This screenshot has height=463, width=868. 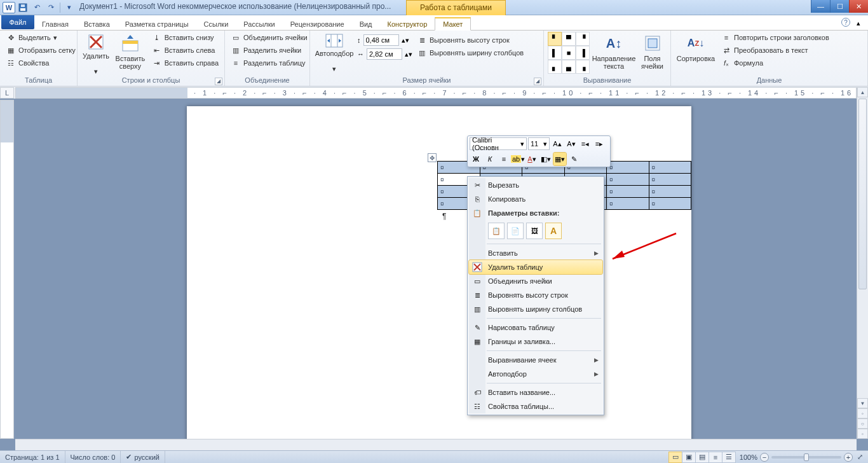 What do you see at coordinates (583, 67) in the screenshot?
I see `align-bot-right: ▗` at bounding box center [583, 67].